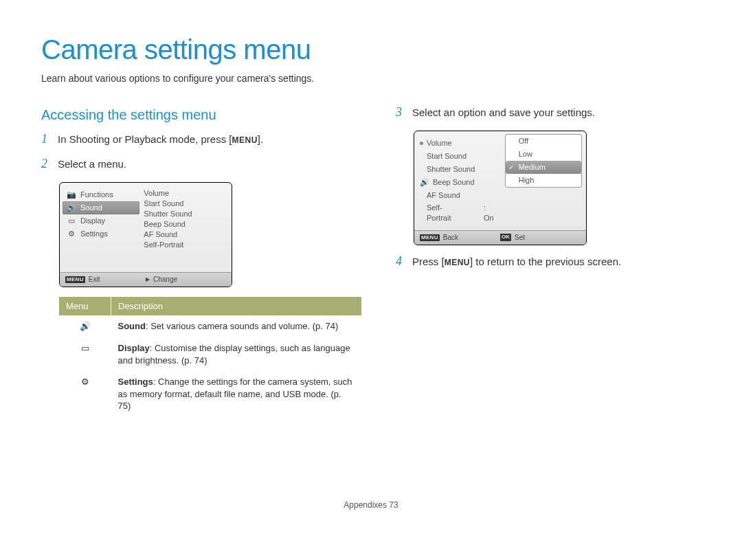  I want to click on row-settings-desc: : Change the settings for the camera sys…, so click(235, 394).